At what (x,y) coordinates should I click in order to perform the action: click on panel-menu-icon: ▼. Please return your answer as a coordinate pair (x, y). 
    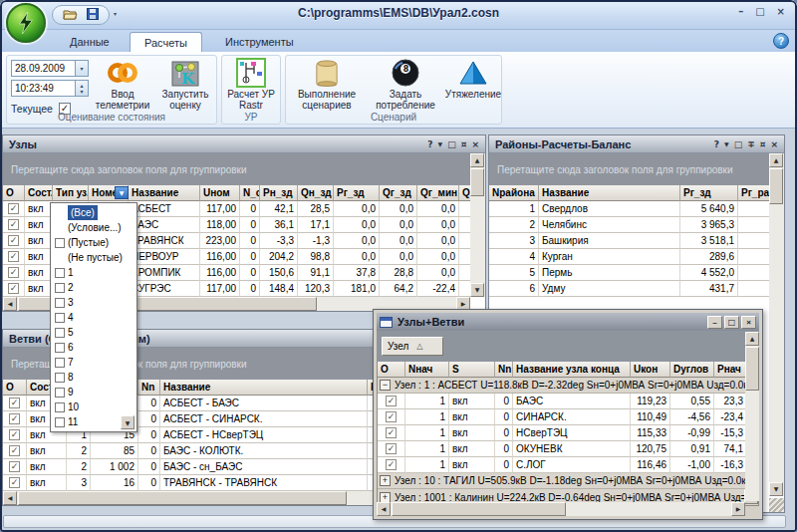
    Looking at the image, I should click on (727, 144).